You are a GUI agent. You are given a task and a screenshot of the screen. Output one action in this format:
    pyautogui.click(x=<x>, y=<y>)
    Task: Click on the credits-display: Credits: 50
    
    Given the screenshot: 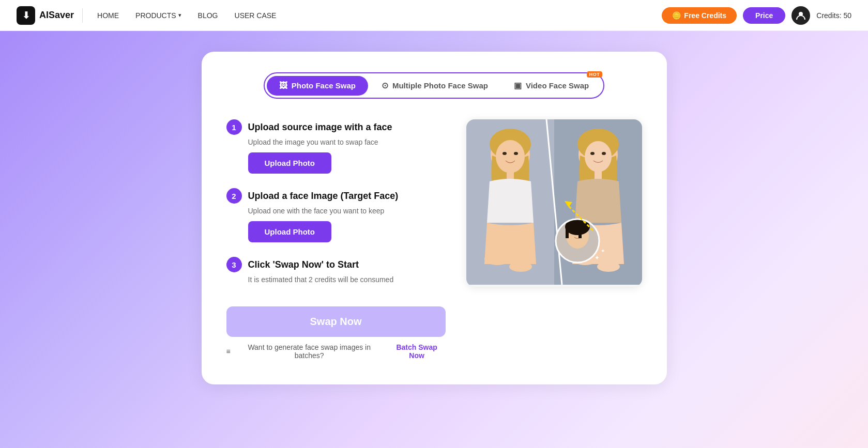 What is the action you would take?
    pyautogui.click(x=834, y=16)
    